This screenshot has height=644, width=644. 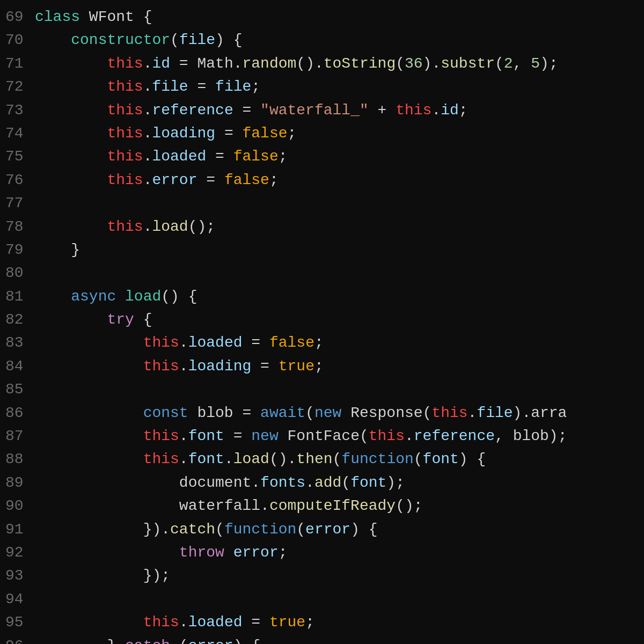 What do you see at coordinates (20, 623) in the screenshot?
I see `line-number: 95` at bounding box center [20, 623].